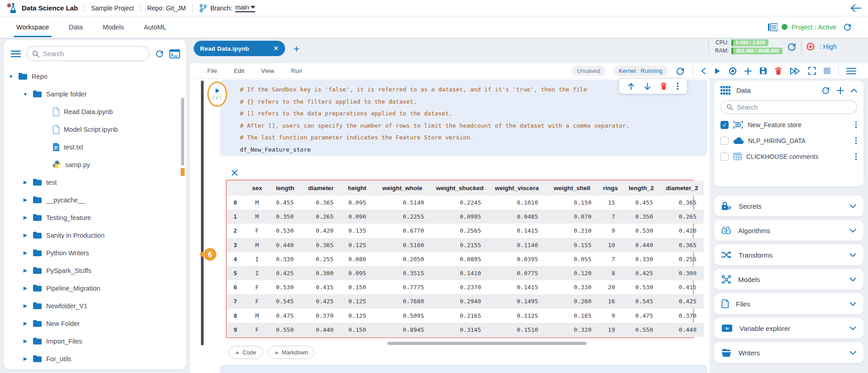  What do you see at coordinates (465, 245) in the screenshot?
I see `table-row: 3M0.4400.3650.1250.51600.21550.11400.155…` at bounding box center [465, 245].